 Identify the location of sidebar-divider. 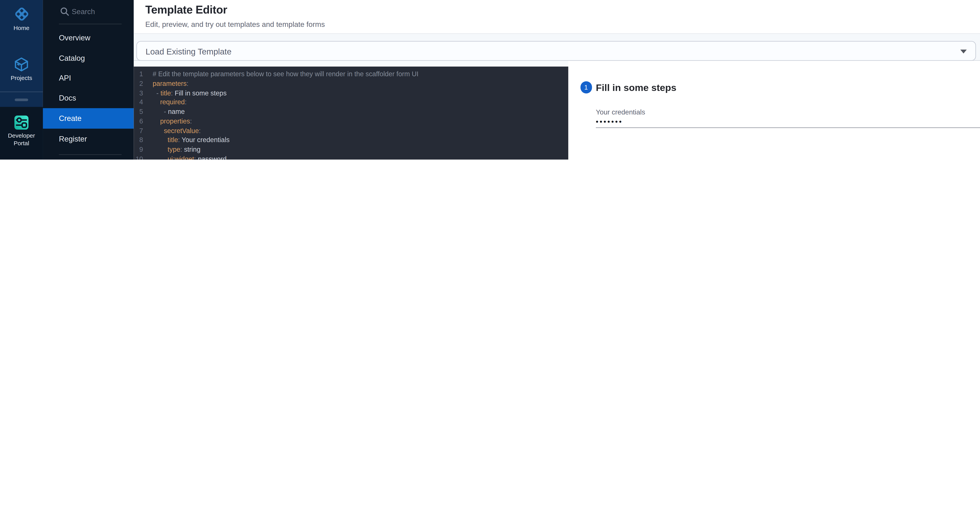
(21, 92).